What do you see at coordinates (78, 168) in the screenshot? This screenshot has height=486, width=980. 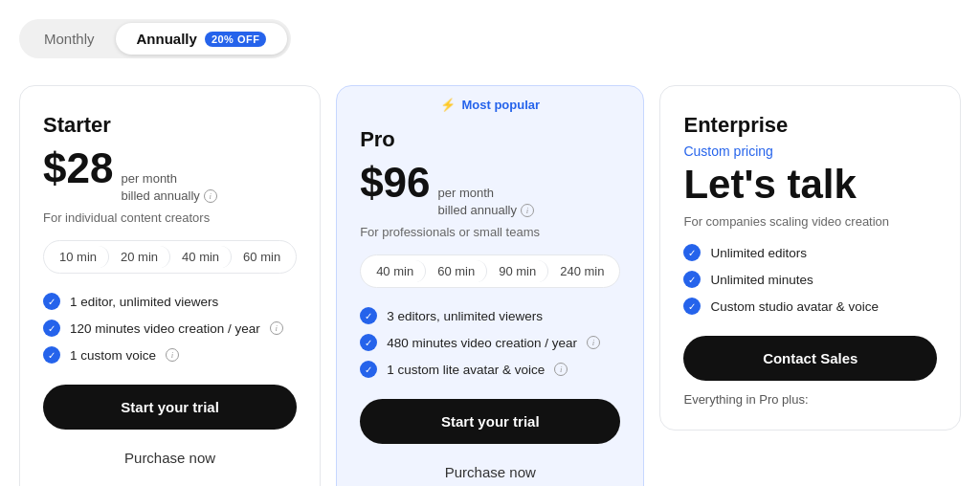 I see `starter-price: $28` at bounding box center [78, 168].